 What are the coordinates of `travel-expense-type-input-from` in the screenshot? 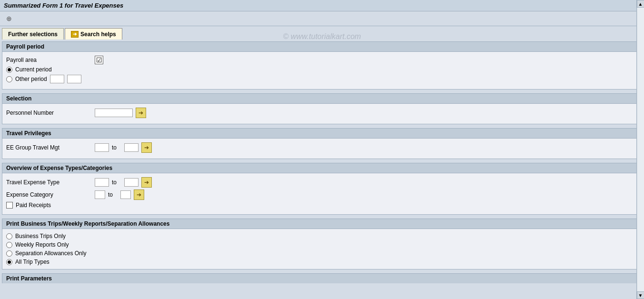 It's located at (102, 182).